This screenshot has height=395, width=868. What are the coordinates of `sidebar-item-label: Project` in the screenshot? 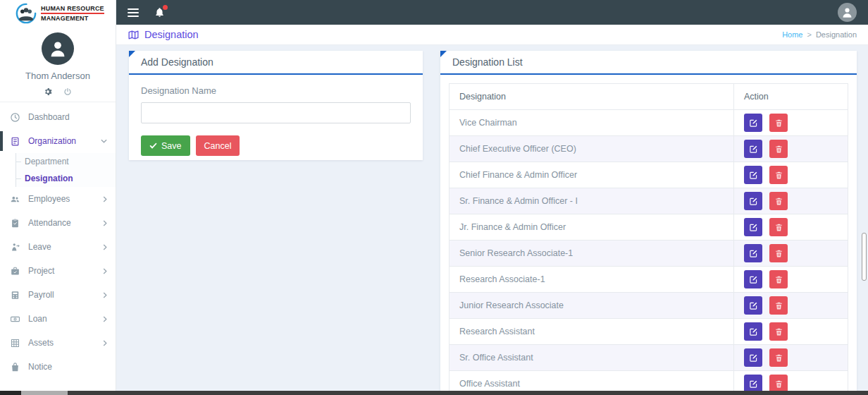 It's located at (41, 271).